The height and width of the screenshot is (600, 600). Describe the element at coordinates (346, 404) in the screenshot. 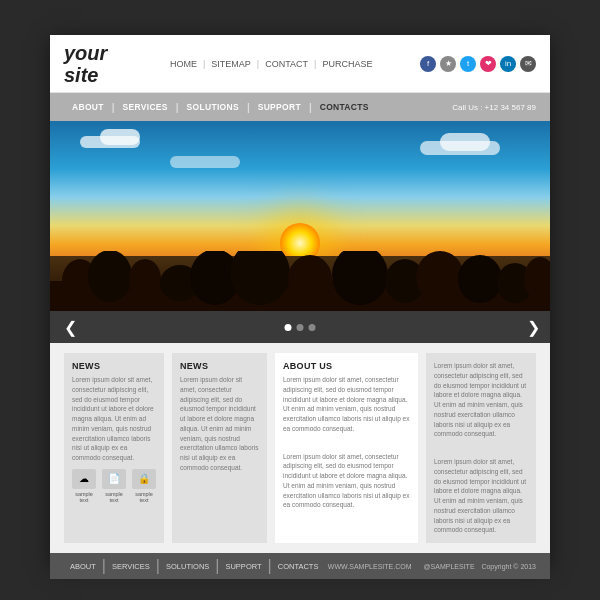

I see `about-text-1: Lorem ipsum dolor sit amet, consectetur …` at that location.